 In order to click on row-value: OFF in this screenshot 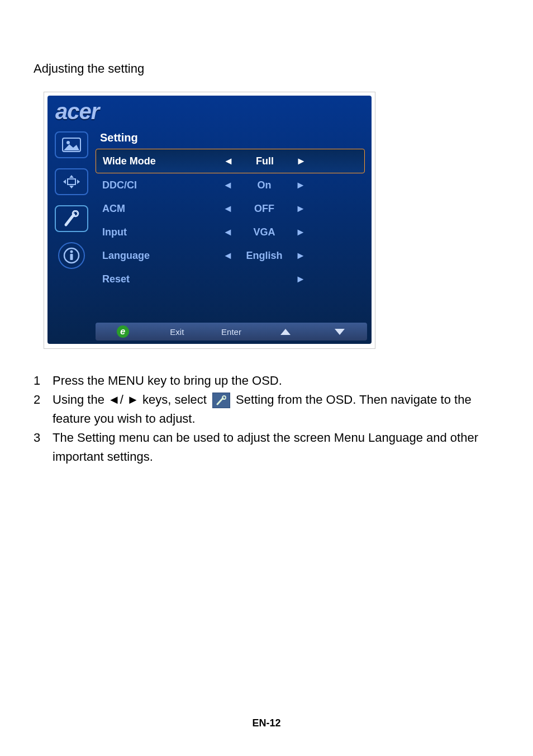, I will do `click(264, 209)`.